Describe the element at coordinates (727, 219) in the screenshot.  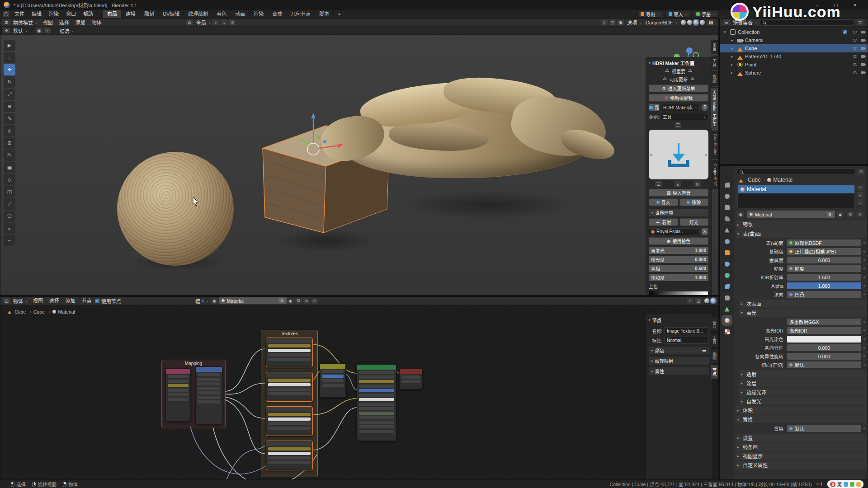
I see `viewlayer-tab-icon` at that location.